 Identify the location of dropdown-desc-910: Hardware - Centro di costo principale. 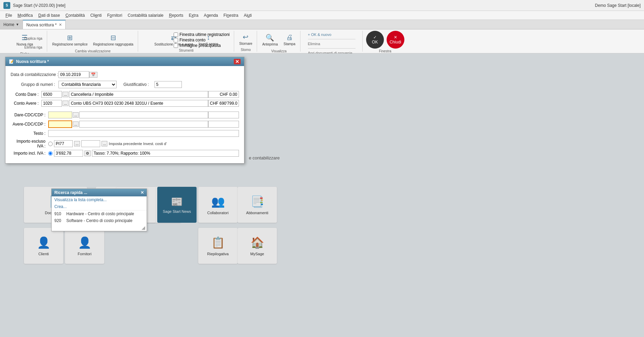
(105, 214).